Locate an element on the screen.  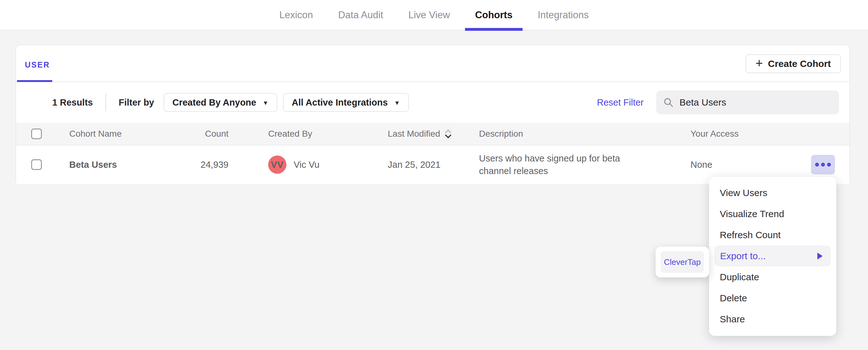
search-icon is located at coordinates (669, 102).